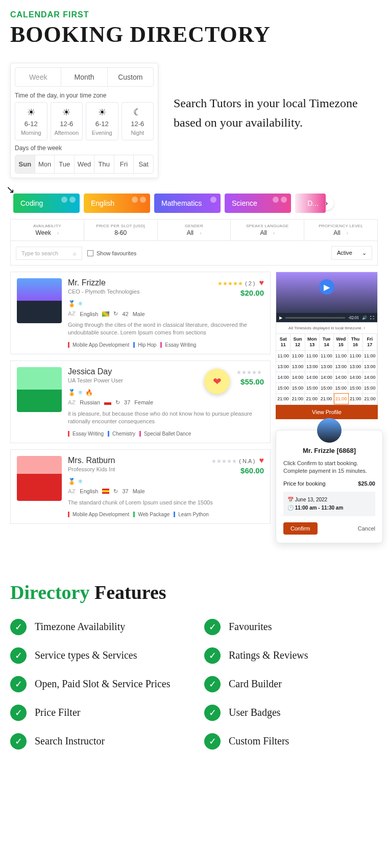 The height and width of the screenshot is (868, 388). What do you see at coordinates (143, 164) in the screenshot?
I see `day-sat: Sat` at bounding box center [143, 164].